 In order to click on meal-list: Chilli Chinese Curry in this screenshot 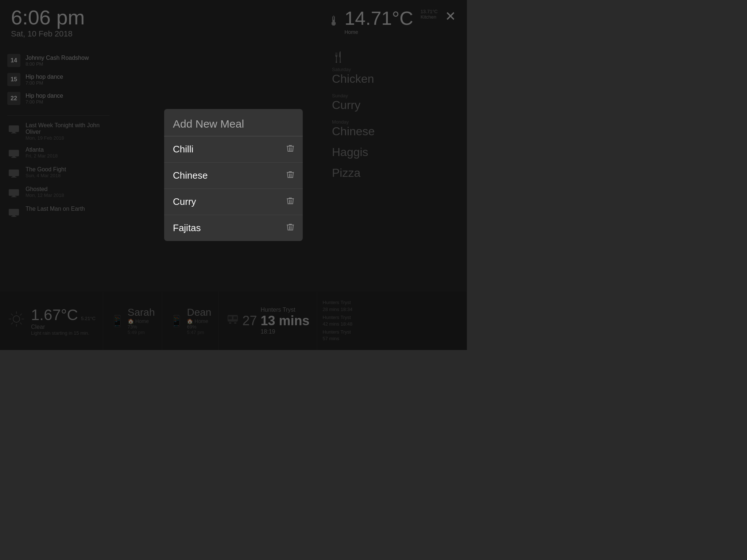, I will do `click(233, 189)`.